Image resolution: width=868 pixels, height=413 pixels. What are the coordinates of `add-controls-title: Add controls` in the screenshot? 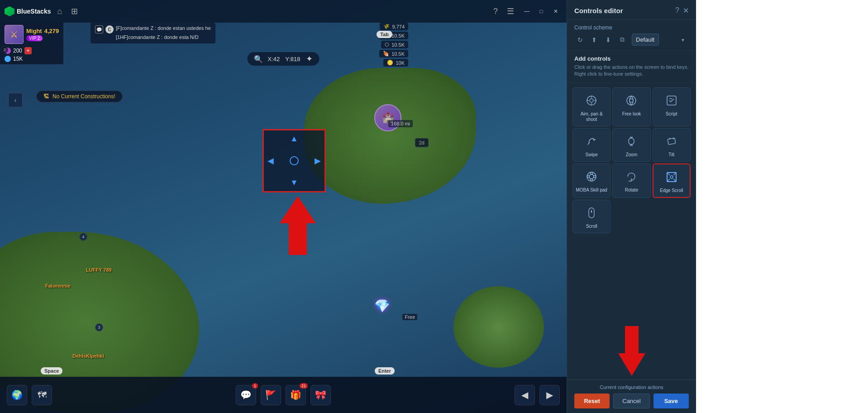 It's located at (632, 59).